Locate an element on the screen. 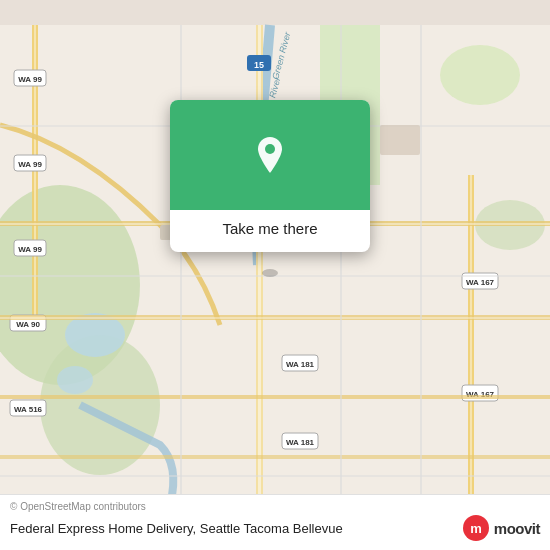 This screenshot has height=550, width=550. popup-green-area is located at coordinates (270, 155).